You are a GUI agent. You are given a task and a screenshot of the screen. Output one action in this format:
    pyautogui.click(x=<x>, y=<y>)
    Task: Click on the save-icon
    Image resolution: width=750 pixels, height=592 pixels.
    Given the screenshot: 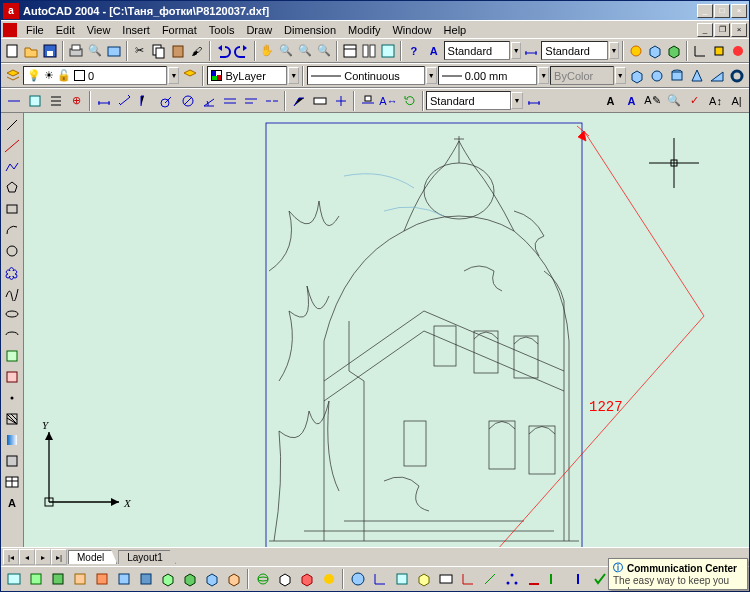 What is the action you would take?
    pyautogui.click(x=50, y=50)
    